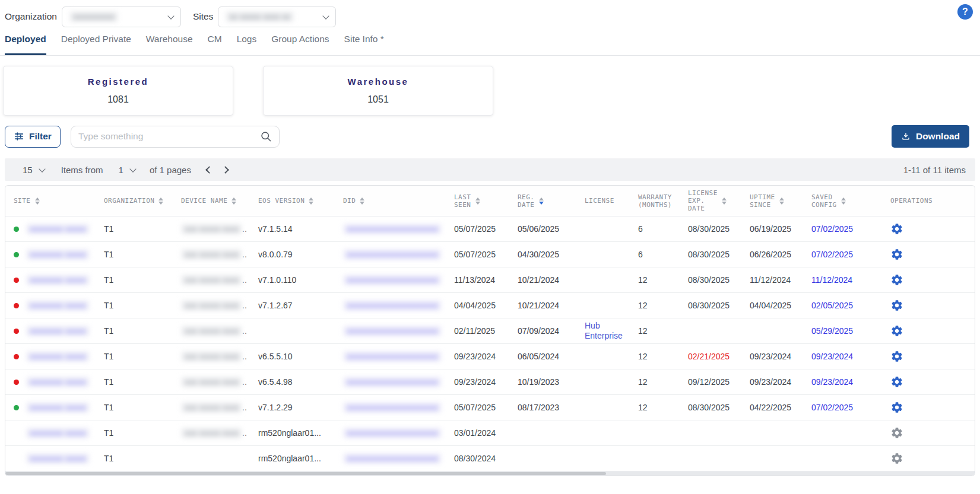  What do you see at coordinates (399, 200) in the screenshot?
I see `column-header-did: DID` at bounding box center [399, 200].